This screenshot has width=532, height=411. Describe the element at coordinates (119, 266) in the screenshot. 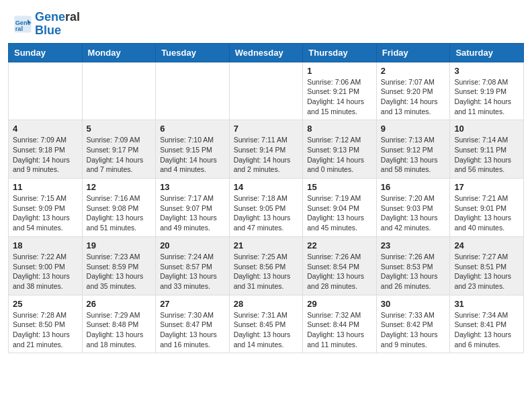

I see `calendar-cell: 19Sunrise: 7:23 AM Sunset: 8:59 PM Dayli…` at that location.